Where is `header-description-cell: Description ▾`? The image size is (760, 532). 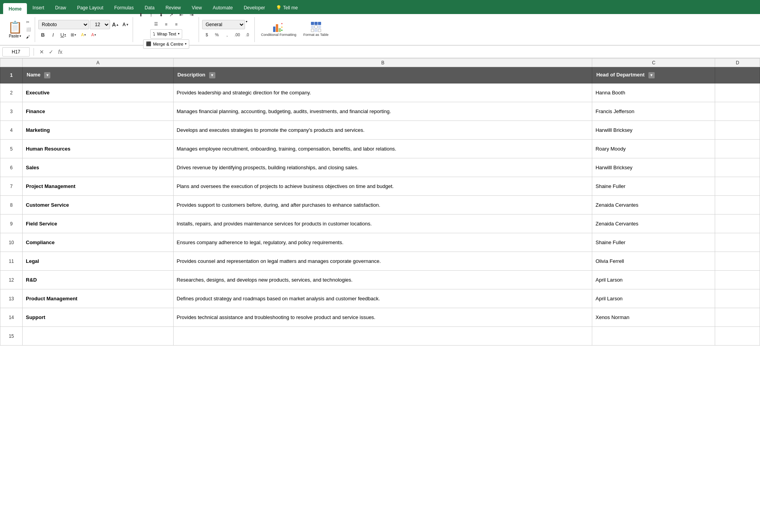 header-description-cell: Description ▾ is located at coordinates (383, 75).